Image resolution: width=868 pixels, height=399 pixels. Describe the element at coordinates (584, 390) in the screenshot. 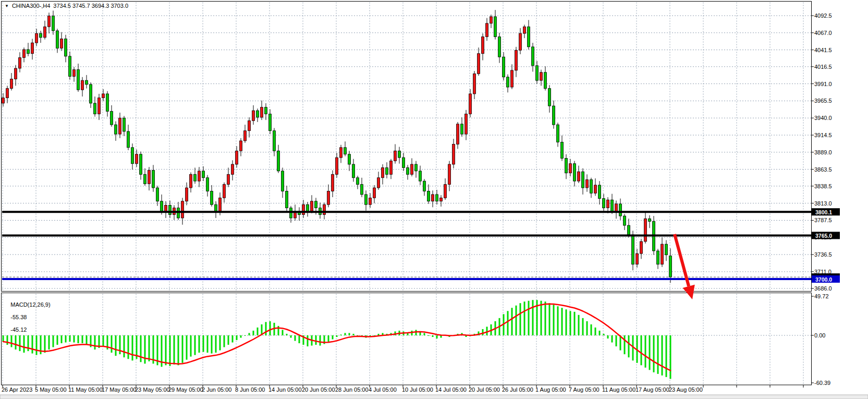

I see `time-axis-label: 7 Aug 05:00` at that location.